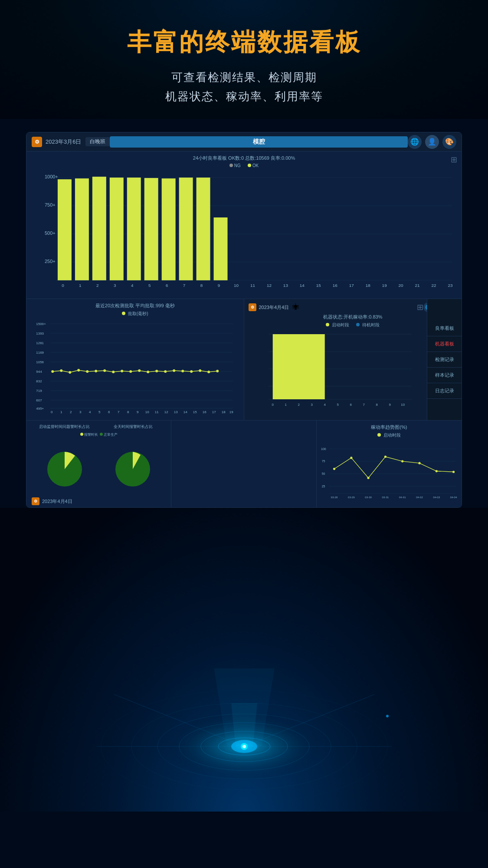 The height and width of the screenshot is (868, 488). Describe the element at coordinates (449, 142) in the screenshot. I see `palette-icon: 🎨` at that location.